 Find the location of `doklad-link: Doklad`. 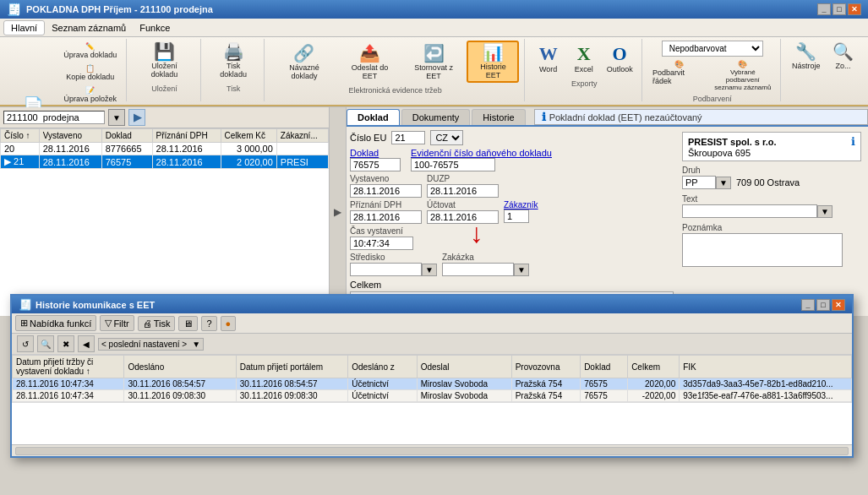

doklad-link: Doklad is located at coordinates (375, 153).